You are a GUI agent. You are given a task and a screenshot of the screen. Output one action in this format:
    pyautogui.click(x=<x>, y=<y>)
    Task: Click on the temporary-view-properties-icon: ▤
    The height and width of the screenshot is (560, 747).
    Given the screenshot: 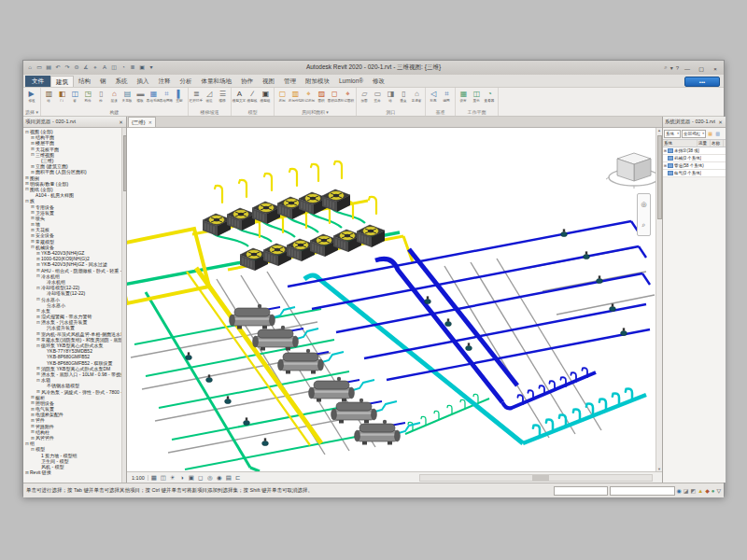 What is the action you would take?
    pyautogui.click(x=229, y=478)
    